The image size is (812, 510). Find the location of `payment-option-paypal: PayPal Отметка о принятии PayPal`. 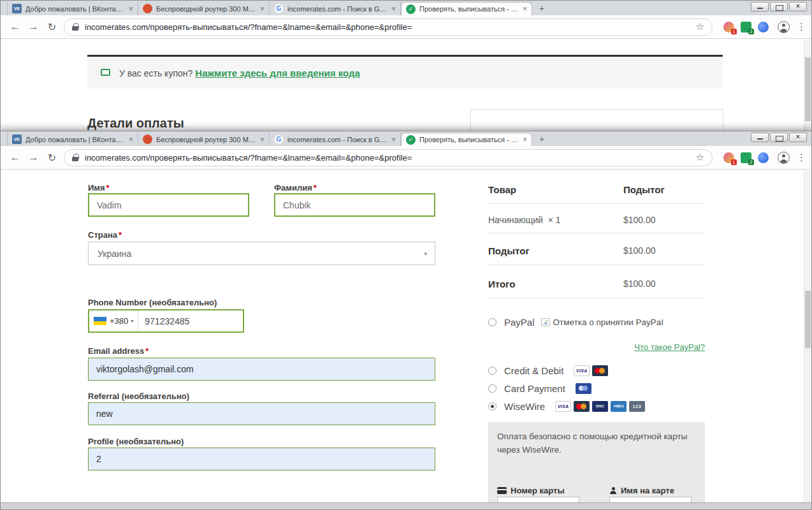

payment-option-paypal: PayPal Отметка о принятии PayPal is located at coordinates (597, 323).